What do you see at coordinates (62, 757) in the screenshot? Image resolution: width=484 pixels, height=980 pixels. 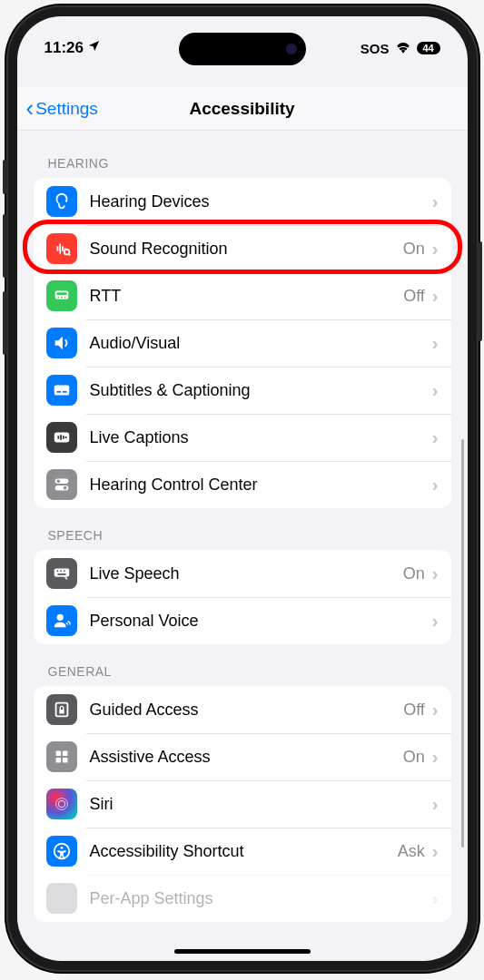 I see `grid-icon` at bounding box center [62, 757].